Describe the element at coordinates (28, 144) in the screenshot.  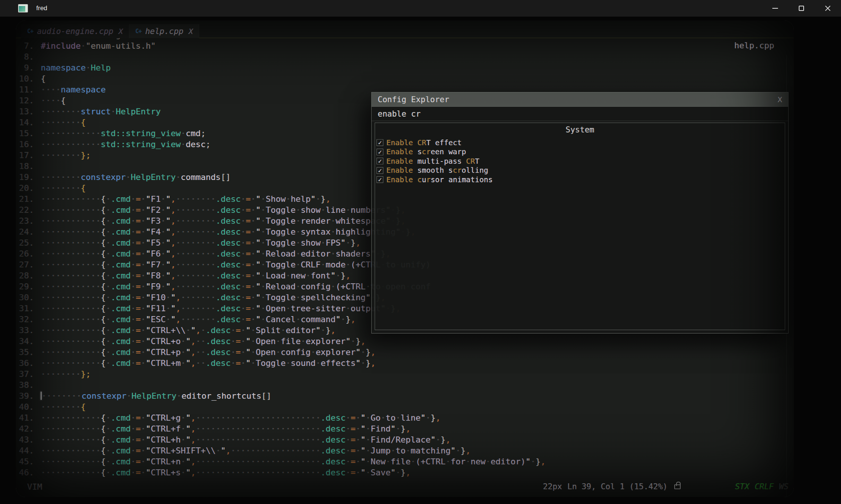
I see `line-number: 16.` at that location.